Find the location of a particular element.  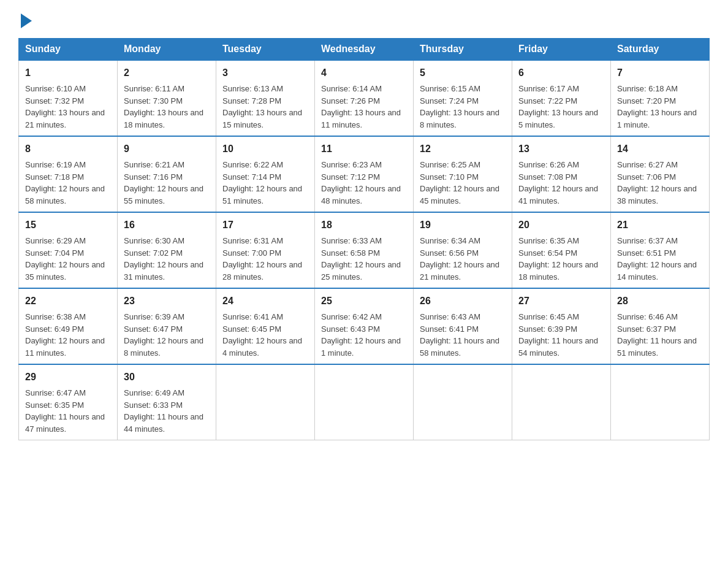

day-number: 24 is located at coordinates (265, 301).